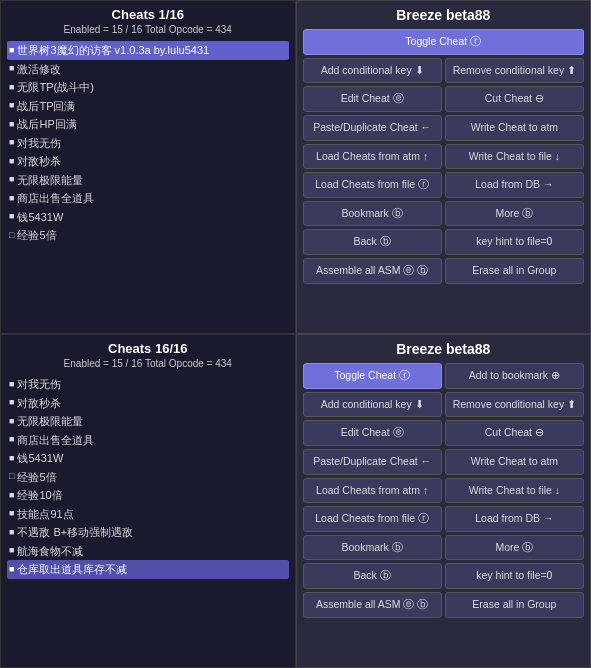 This screenshot has width=591, height=668. I want to click on cut-cheat-button-bottom: Cut Cheat ⊖, so click(514, 433).